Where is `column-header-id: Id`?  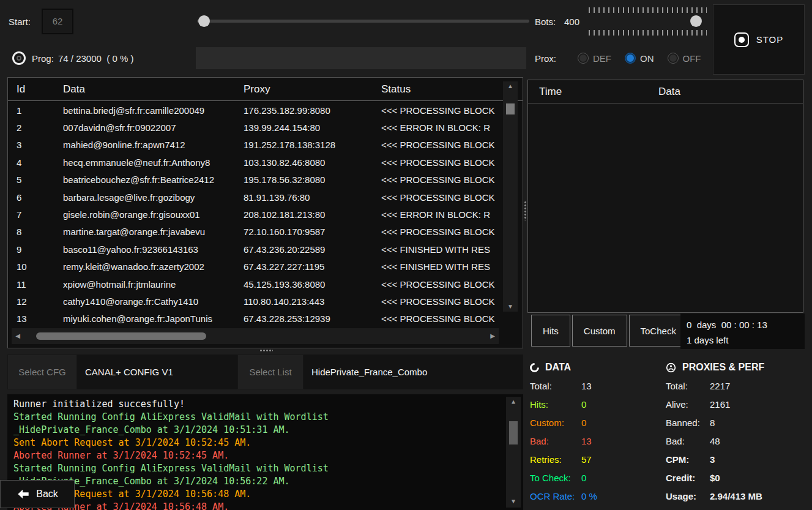
column-header-id: Id is located at coordinates (40, 89).